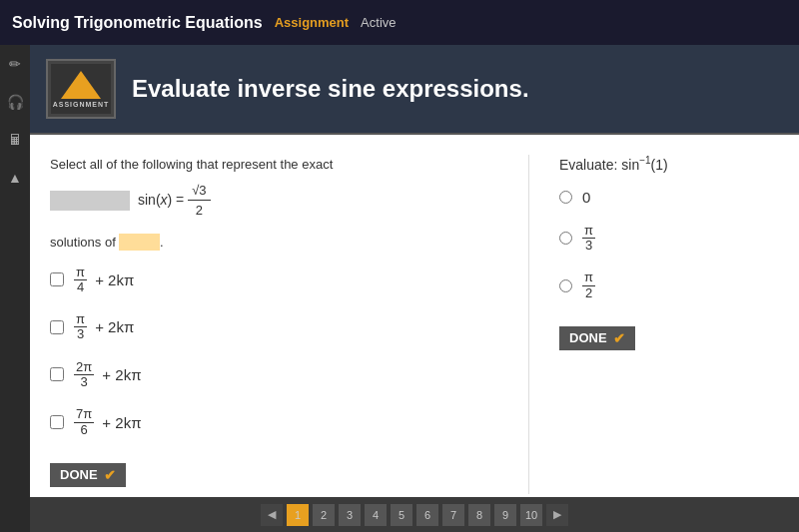 The width and height of the screenshot is (799, 532). I want to click on top-bar: Solving Trigonometric Equations Assignme…, so click(400, 22).